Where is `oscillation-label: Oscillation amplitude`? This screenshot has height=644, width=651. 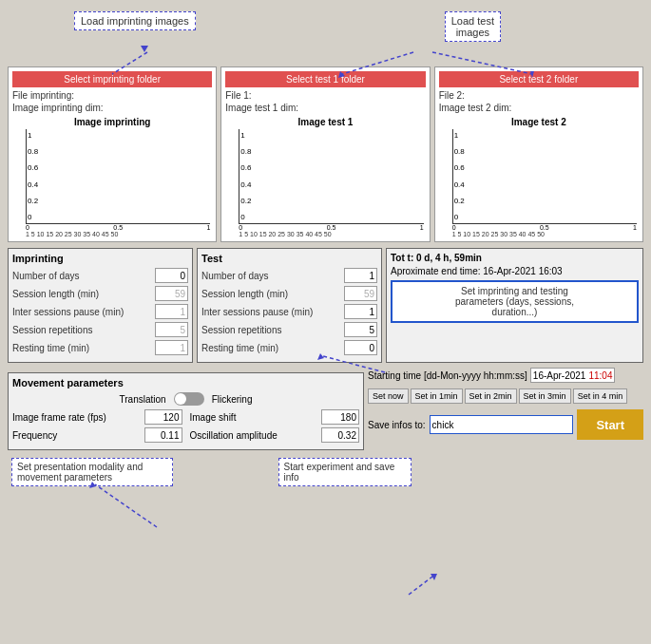
oscillation-label: Oscillation amplitude is located at coordinates (234, 435).